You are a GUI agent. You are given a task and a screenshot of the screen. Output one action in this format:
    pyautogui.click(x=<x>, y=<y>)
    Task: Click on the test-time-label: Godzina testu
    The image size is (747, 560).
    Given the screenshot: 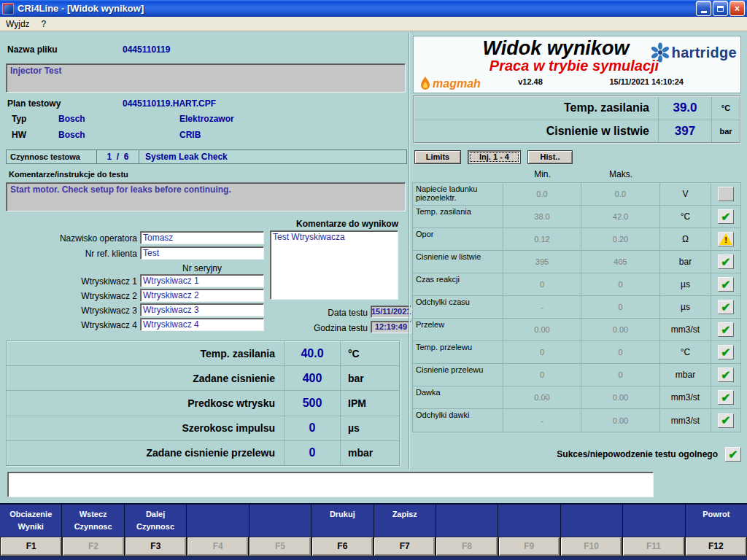 What is the action you would take?
    pyautogui.click(x=324, y=328)
    